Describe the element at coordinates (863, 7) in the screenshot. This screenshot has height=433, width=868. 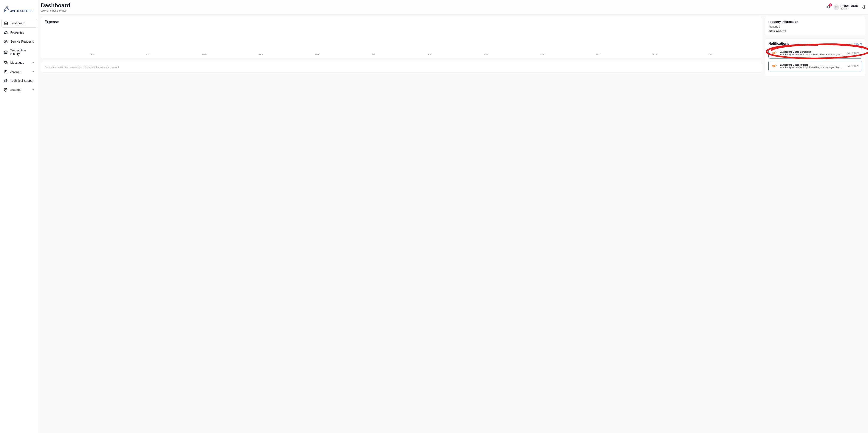
I see `logout-icon` at that location.